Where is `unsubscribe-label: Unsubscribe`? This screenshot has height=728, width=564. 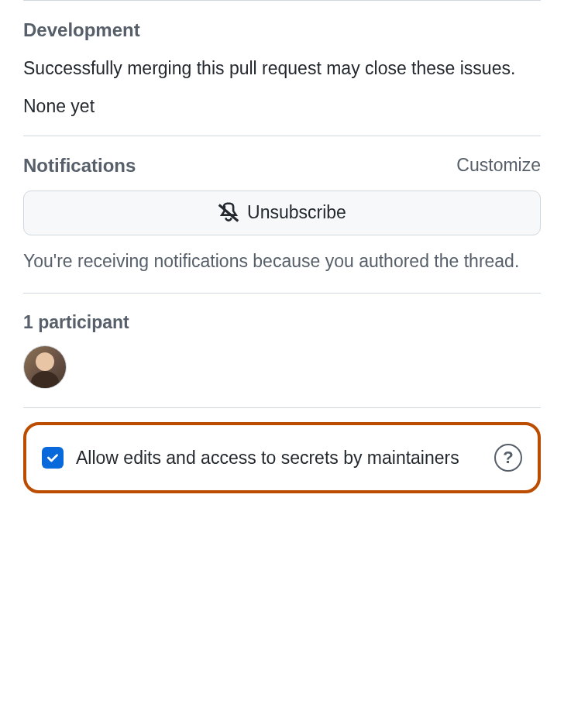
unsubscribe-label: Unsubscribe is located at coordinates (297, 212).